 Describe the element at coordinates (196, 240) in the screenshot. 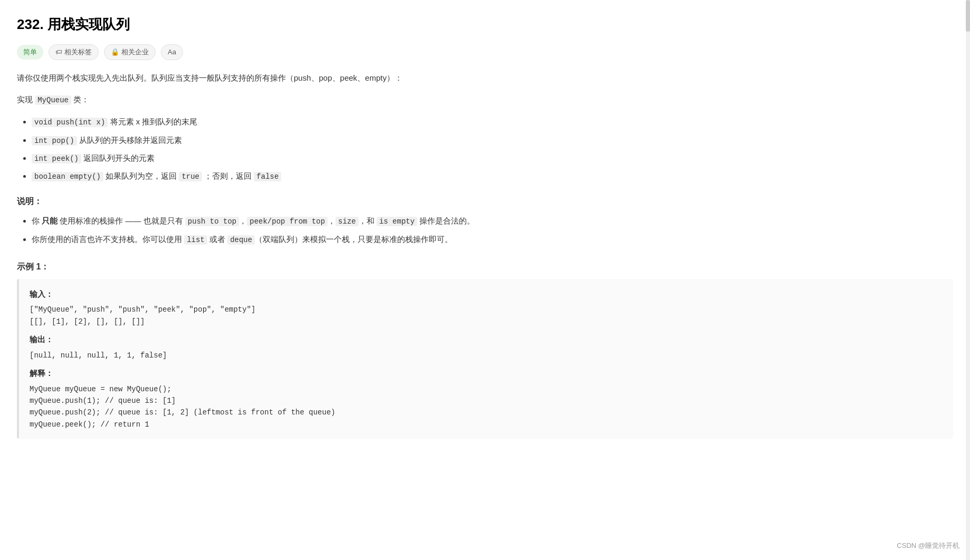

I see `list-code: list` at that location.